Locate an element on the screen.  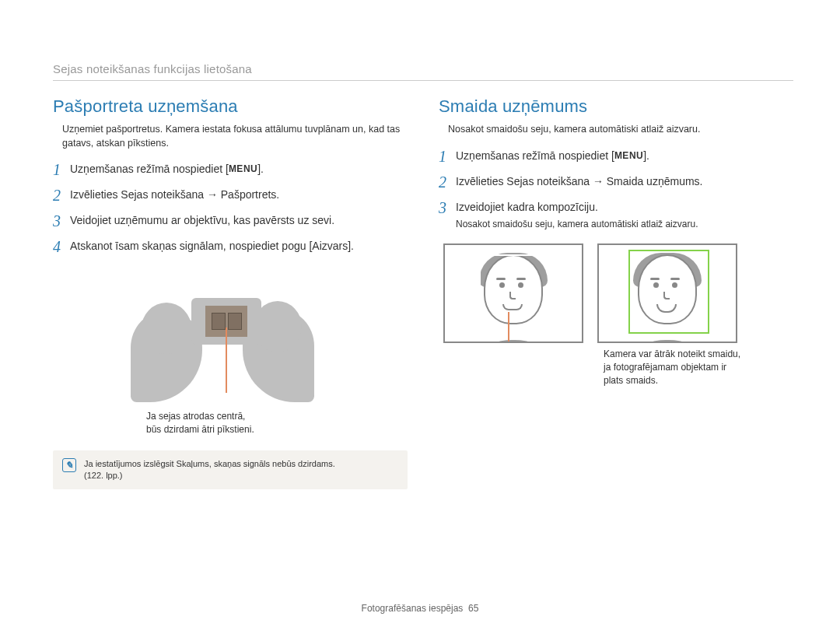
step-text: Veidojiet uzņēmumu ar objektīvu, kas pav… is located at coordinates (239, 220).